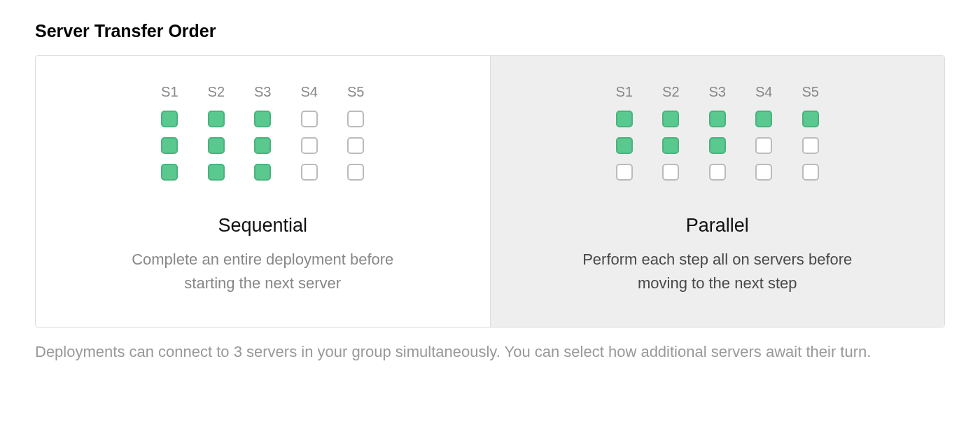 Image resolution: width=980 pixels, height=443 pixels. What do you see at coordinates (718, 272) in the screenshot?
I see `option-parallel-desc: Perform each step all on servers before …` at bounding box center [718, 272].